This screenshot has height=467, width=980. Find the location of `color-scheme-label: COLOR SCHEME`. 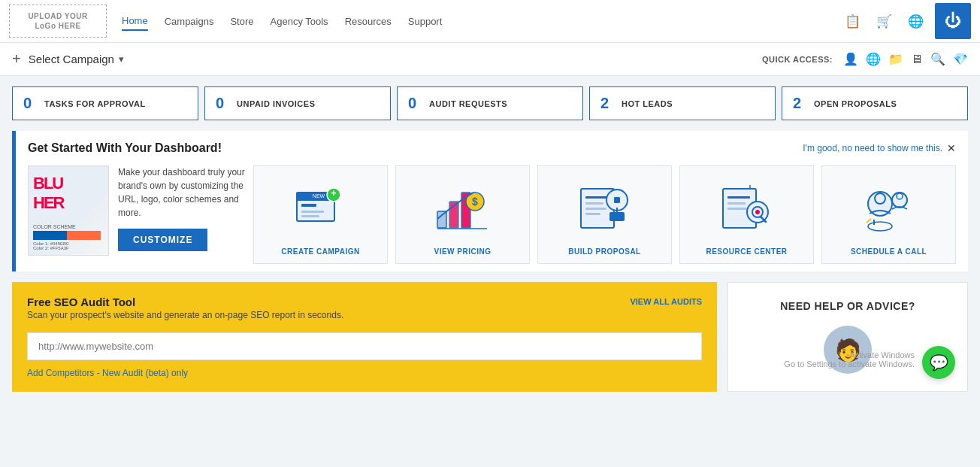

color-scheme-label: COLOR SCHEME is located at coordinates (54, 227).